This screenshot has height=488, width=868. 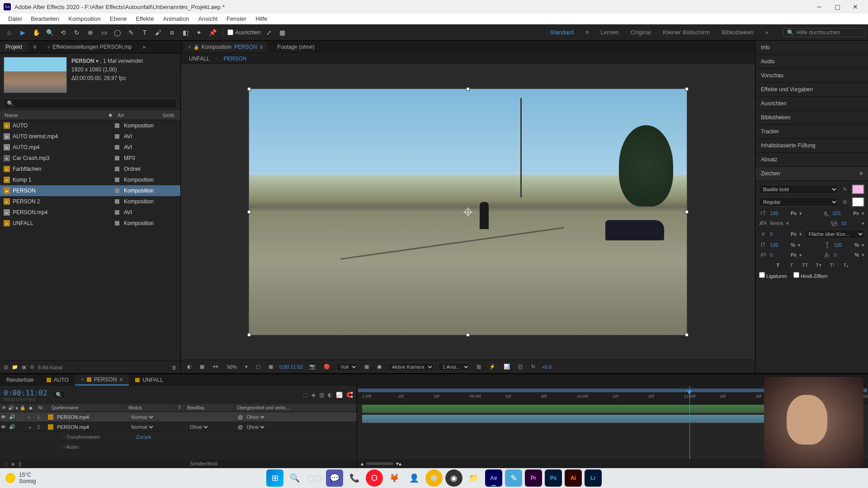 What do you see at coordinates (561, 33) in the screenshot?
I see `workspace-standard: Standard` at bounding box center [561, 33].